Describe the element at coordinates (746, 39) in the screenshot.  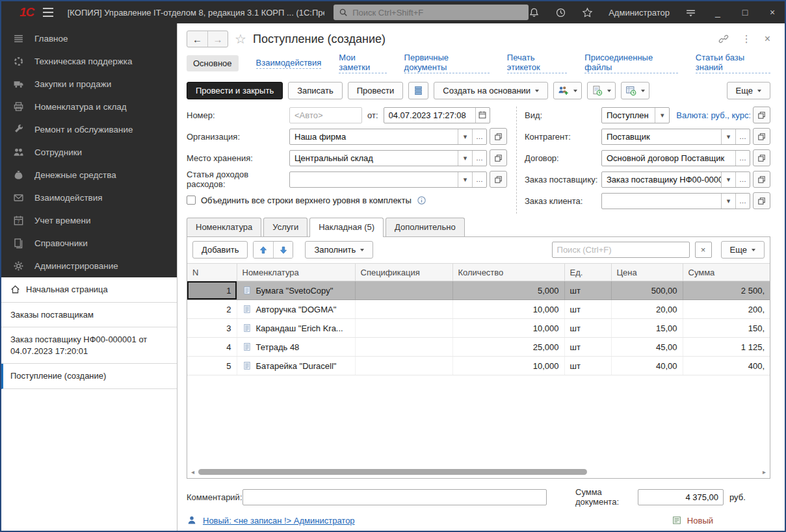
I see `more-commands-icon: ⋮` at that location.